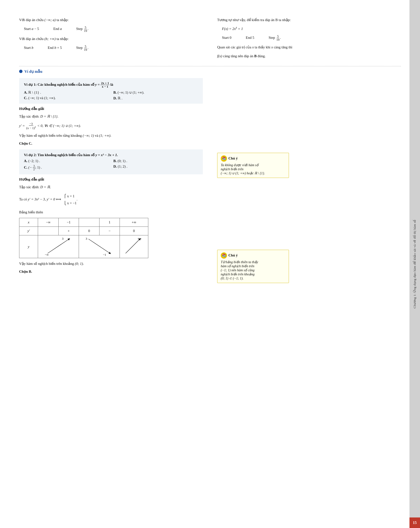 Image resolution: width=420 pixels, height=528 pixels. I want to click on line-intro-left-2: Với đáp án chứa (b; +∞) ta nhập:, so click(111, 39).